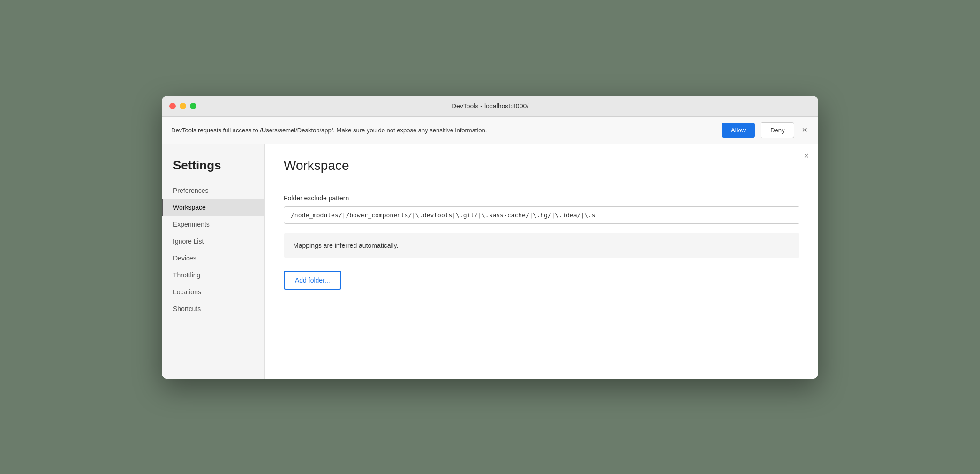 Image resolution: width=980 pixels, height=474 pixels. What do you see at coordinates (490, 106) in the screenshot?
I see `title-bar: DevTools - localhost:8000/` at bounding box center [490, 106].